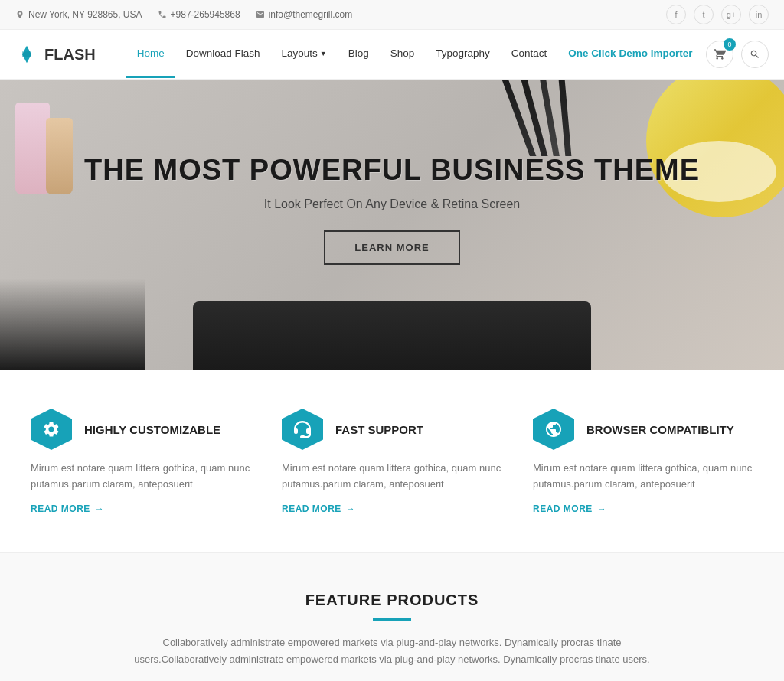  What do you see at coordinates (302, 429) in the screenshot?
I see `headset-icon` at bounding box center [302, 429].